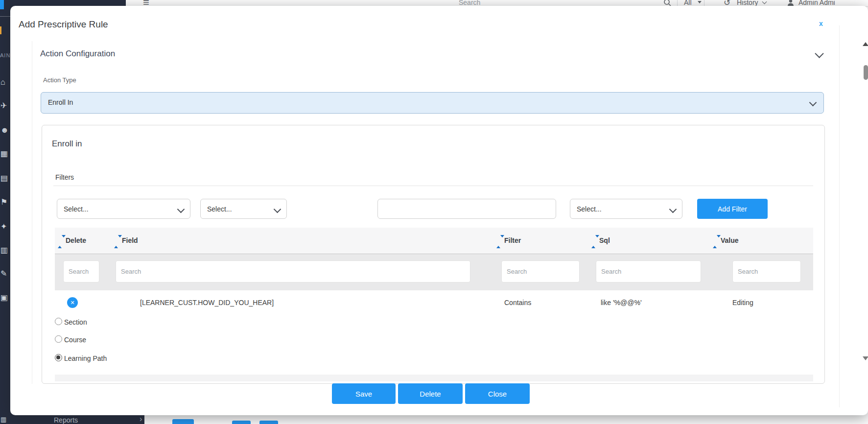  I want to click on filter-operator-select-value: Select..., so click(219, 209).